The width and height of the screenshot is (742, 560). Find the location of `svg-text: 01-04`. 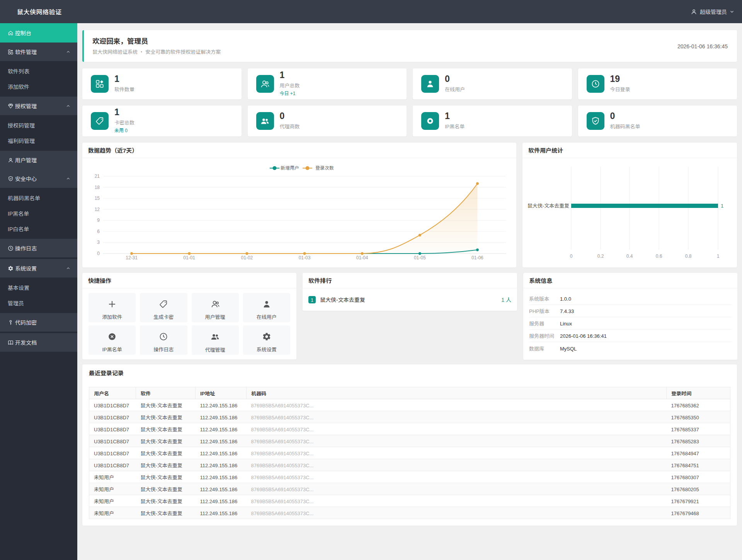

svg-text: 01-04 is located at coordinates (362, 257).